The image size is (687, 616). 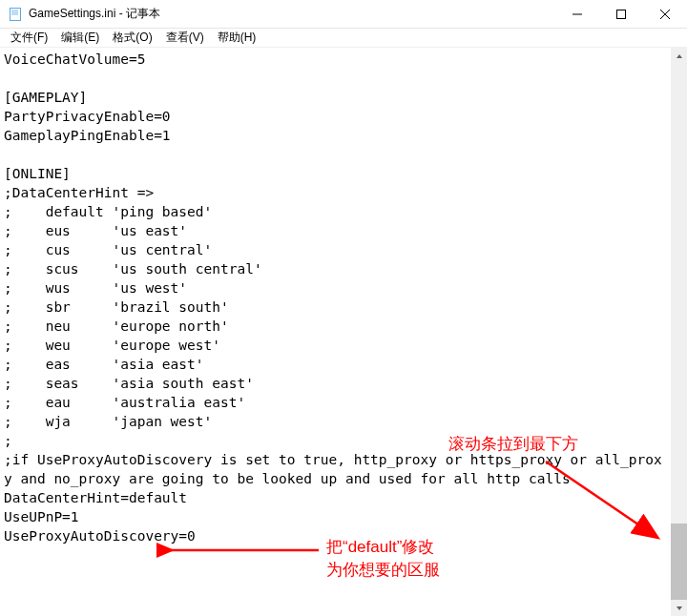 What do you see at coordinates (679, 55) in the screenshot?
I see `scroll-up-arrow-icon` at bounding box center [679, 55].